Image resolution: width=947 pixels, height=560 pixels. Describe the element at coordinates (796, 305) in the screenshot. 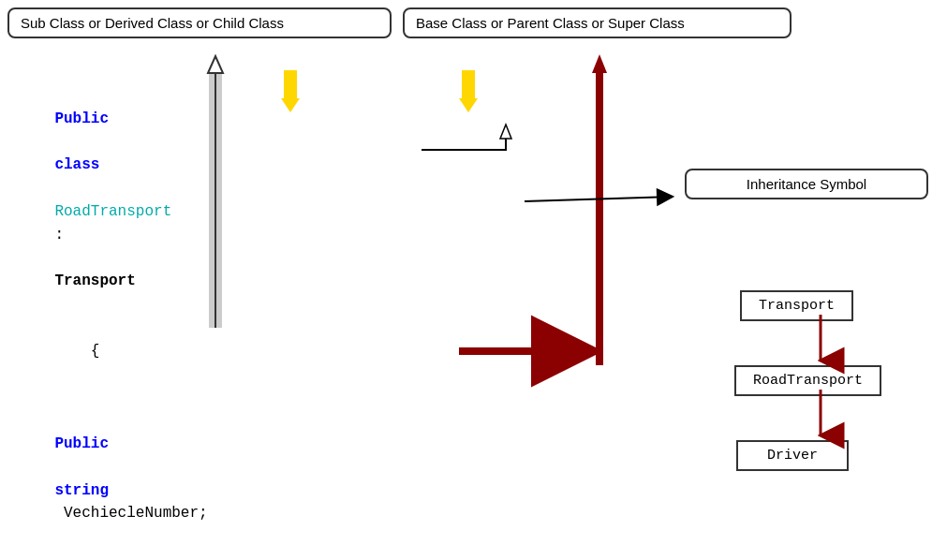

I see `transport-diagram-label: Transport` at that location.